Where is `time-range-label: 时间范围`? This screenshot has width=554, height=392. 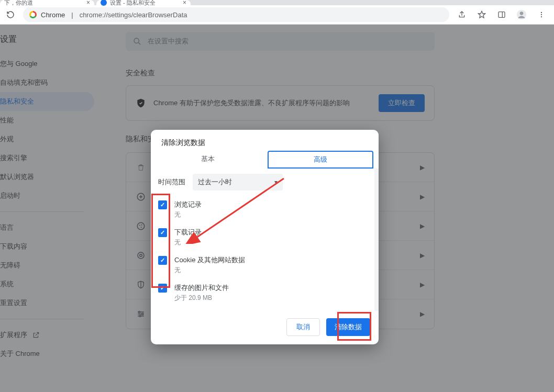 time-range-label: 时间范围 is located at coordinates (172, 182).